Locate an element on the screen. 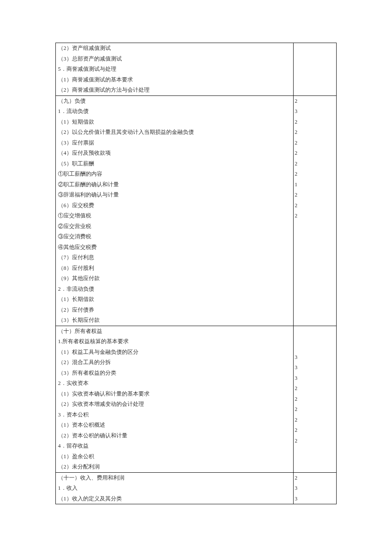 This screenshot has height=555, width=392. outline-item: 2．实收资本 is located at coordinates (175, 384).